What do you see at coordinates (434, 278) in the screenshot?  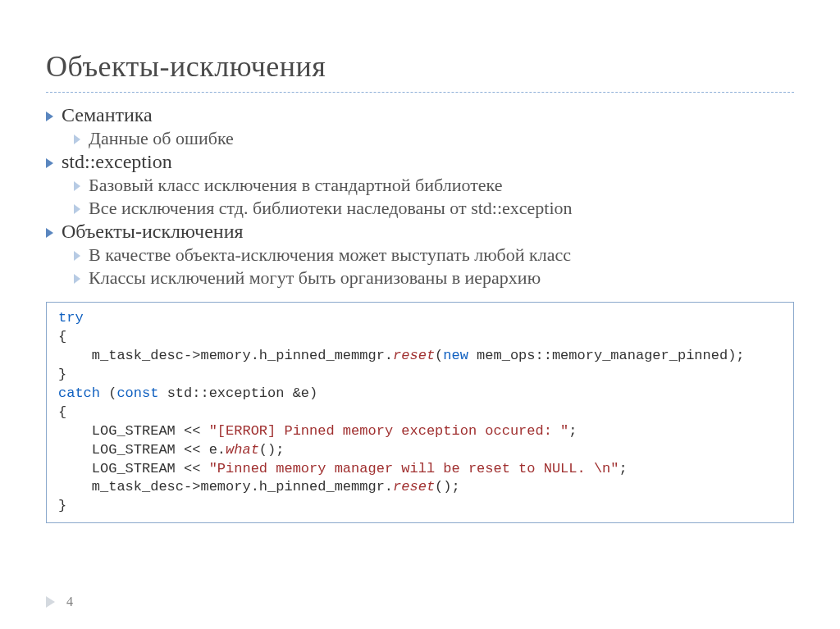 I see `list-item: Классы исключений могут быть организован…` at bounding box center [434, 278].